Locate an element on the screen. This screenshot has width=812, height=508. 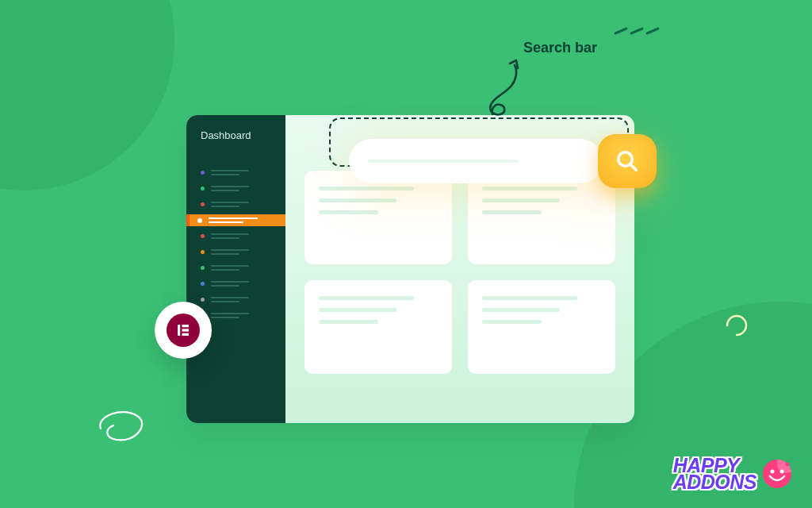
search-input is located at coordinates (476, 161).